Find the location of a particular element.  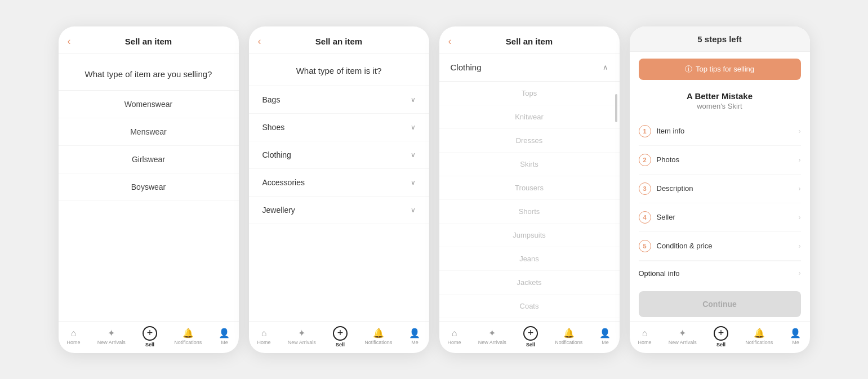

sub-jackets: Jackets is located at coordinates (529, 283).